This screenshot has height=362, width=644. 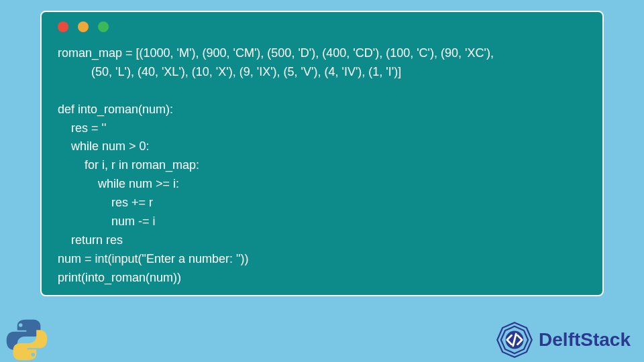 I want to click on code-line: (50, 'L'), (40, 'XL'), (10, 'X'), (9, 'I…, so click(x=229, y=72).